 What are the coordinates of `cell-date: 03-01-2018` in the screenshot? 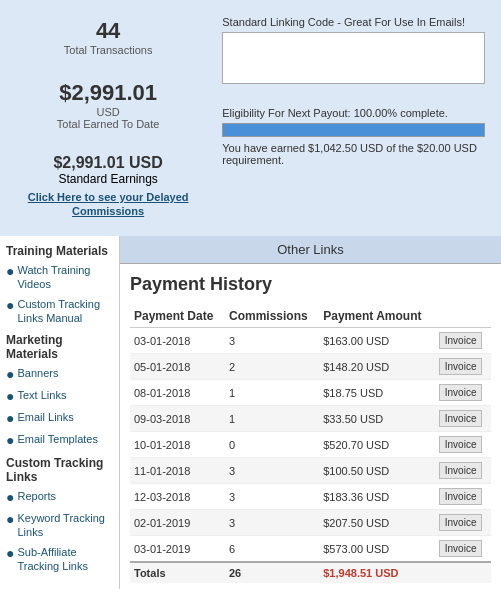 It's located at (178, 341).